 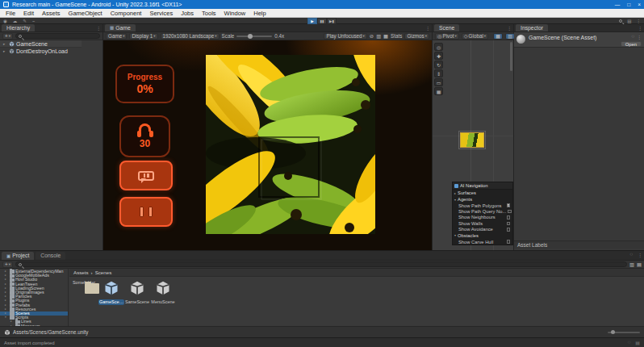 I want to click on activity-icon: ◌, so click(x=629, y=342).